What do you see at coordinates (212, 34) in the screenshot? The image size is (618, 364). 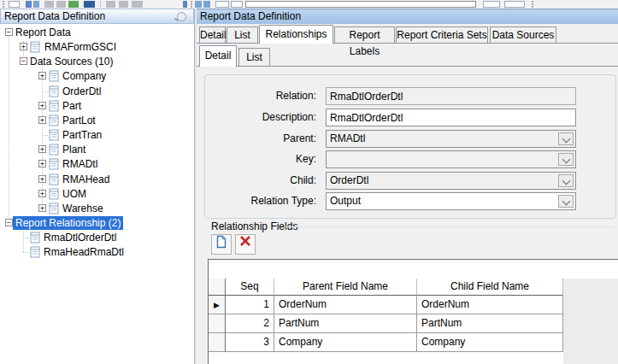 I see `tab-detail: Detail` at bounding box center [212, 34].